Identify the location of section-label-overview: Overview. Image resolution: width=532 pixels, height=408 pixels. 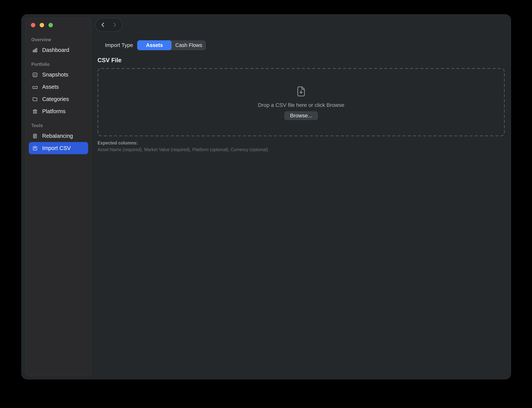
(60, 40).